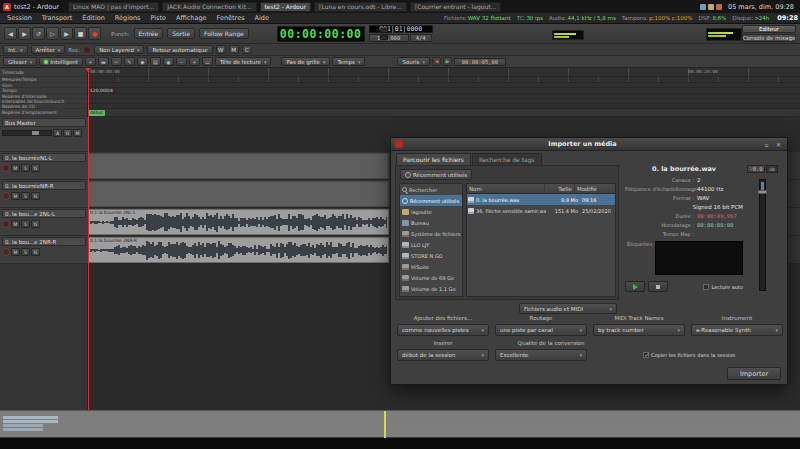 This screenshot has height=449, width=800. What do you see at coordinates (762, 235) in the screenshot?
I see `preview-gain-fader` at bounding box center [762, 235].